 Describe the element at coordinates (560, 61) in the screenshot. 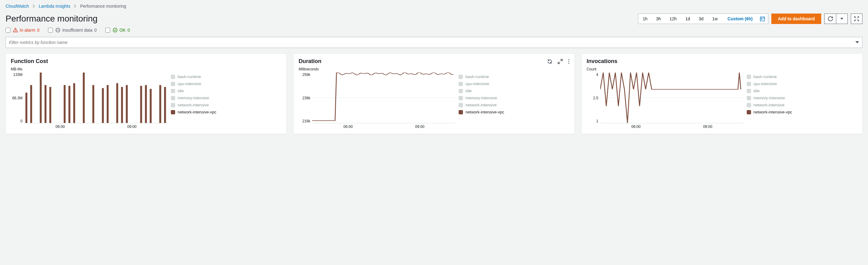

I see `chart-expand-icon` at that location.